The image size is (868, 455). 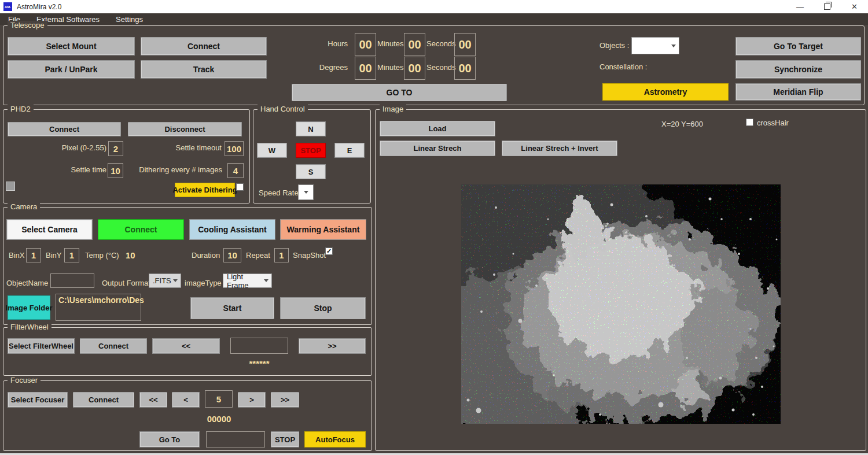 What do you see at coordinates (827, 7) in the screenshot?
I see `restore-glyph` at bounding box center [827, 7].